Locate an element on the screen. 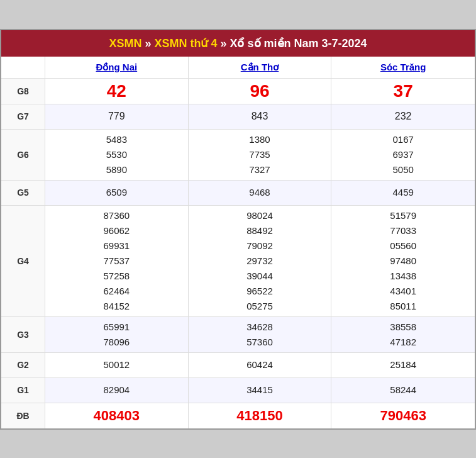 The height and width of the screenshot is (458, 476). g3-soc-trang: 38558 47182 is located at coordinates (403, 335).